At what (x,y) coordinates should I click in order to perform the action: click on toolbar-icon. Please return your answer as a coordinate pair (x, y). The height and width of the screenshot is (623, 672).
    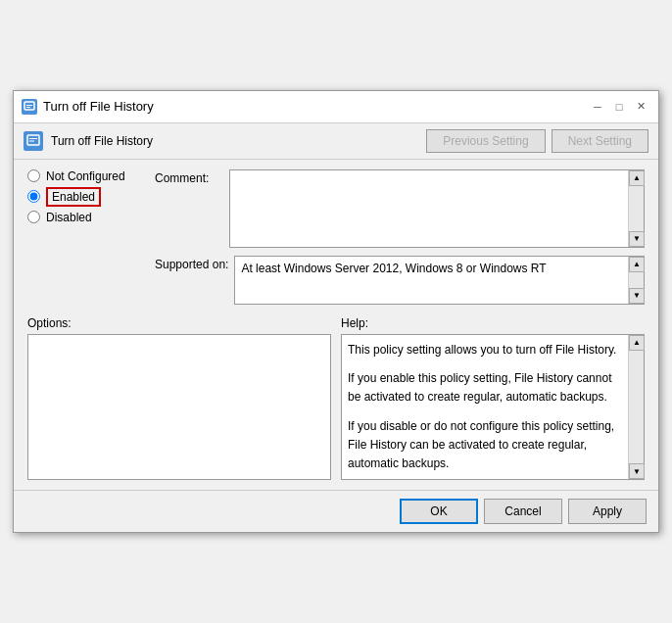
    Looking at the image, I should click on (33, 141).